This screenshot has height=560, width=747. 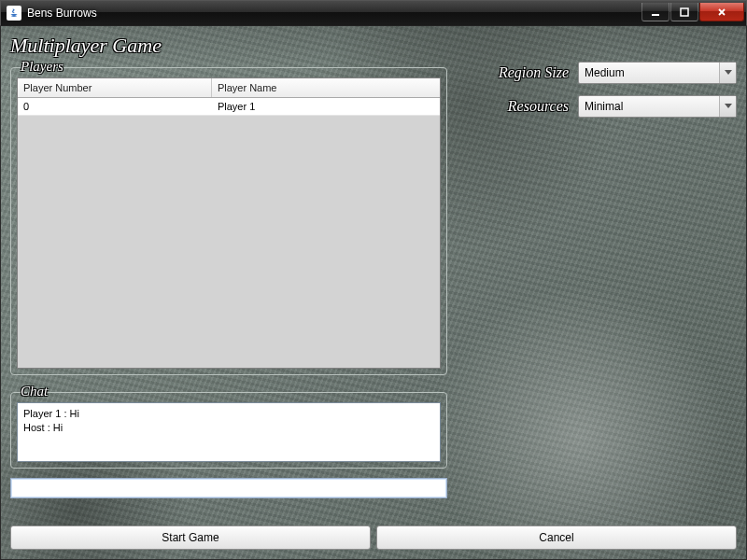 What do you see at coordinates (605, 73) in the screenshot?
I see `region-size-value: Medium` at bounding box center [605, 73].